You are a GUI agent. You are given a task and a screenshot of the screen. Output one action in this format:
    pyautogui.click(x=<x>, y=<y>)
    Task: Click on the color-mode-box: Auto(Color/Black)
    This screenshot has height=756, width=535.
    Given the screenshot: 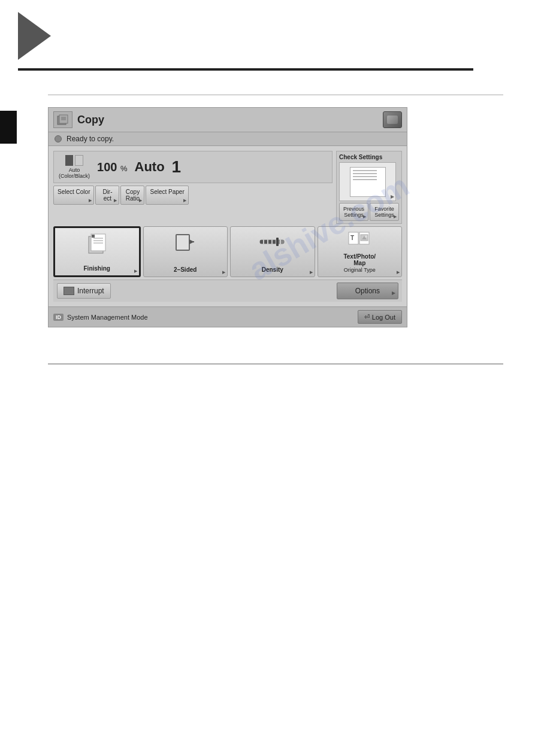 What is the action you would take?
    pyautogui.click(x=74, y=167)
    